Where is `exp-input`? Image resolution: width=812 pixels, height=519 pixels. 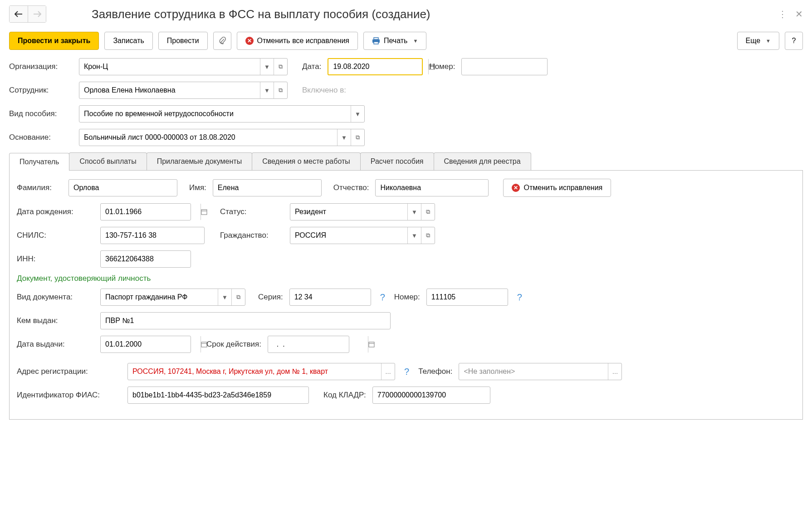
exp-input is located at coordinates (308, 344).